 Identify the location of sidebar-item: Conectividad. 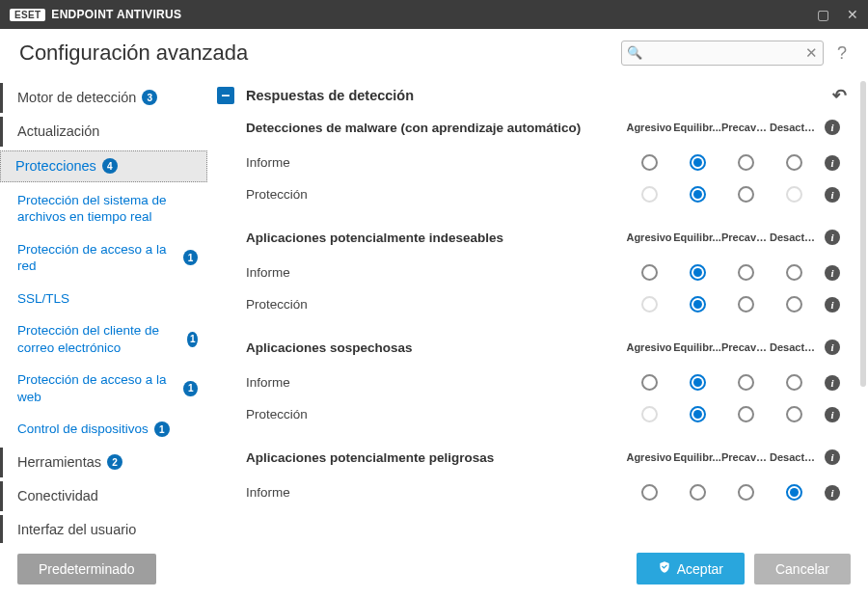
(104, 496).